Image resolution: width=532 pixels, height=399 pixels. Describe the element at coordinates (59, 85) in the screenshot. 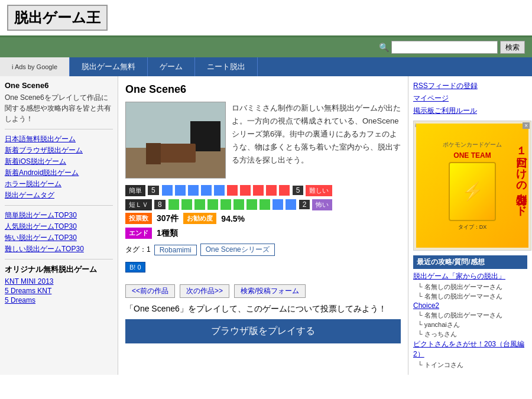

I see `sidebar-section-title: One Scene6` at that location.